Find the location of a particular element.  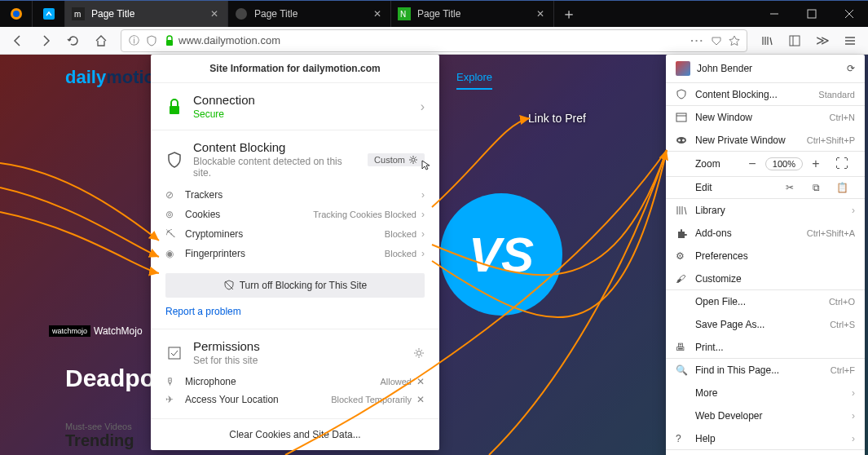

print-icon: 🖶 is located at coordinates (685, 347).